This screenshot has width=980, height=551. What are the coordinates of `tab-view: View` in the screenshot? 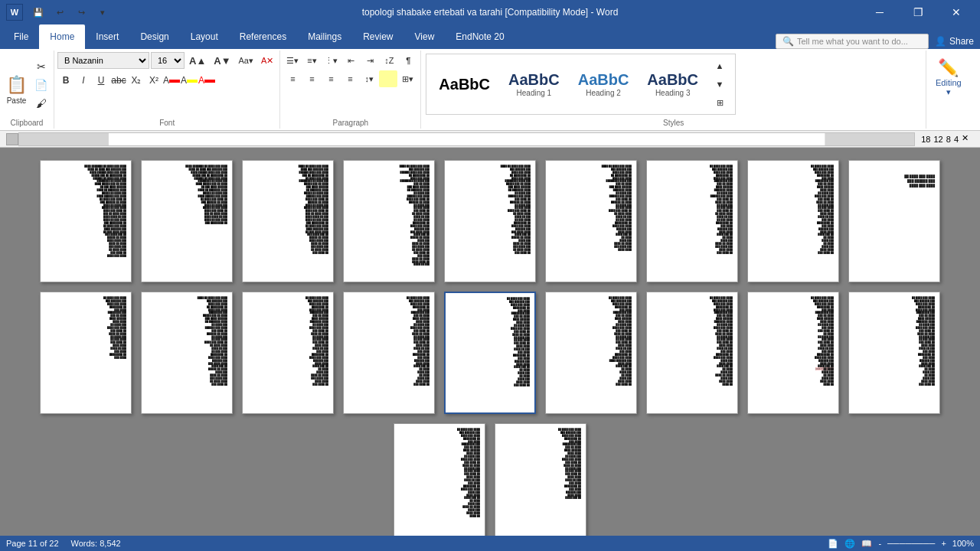 It's located at (425, 37).